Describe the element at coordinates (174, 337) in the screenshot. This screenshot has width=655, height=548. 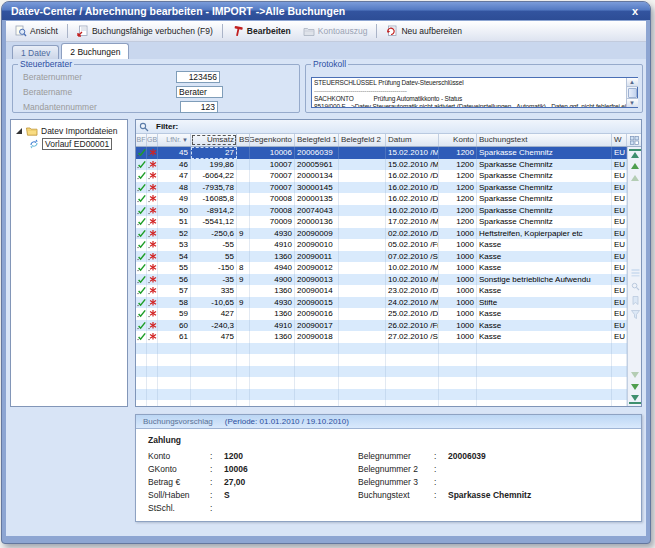
I see `cell-lfnr: 61` at that location.